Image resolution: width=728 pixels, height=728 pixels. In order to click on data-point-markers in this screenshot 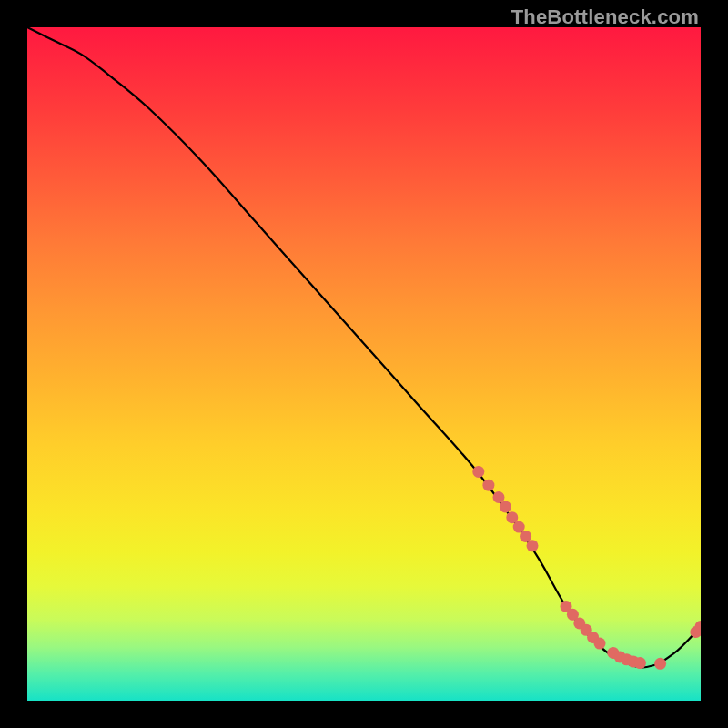, I will do `click(586, 568)`.